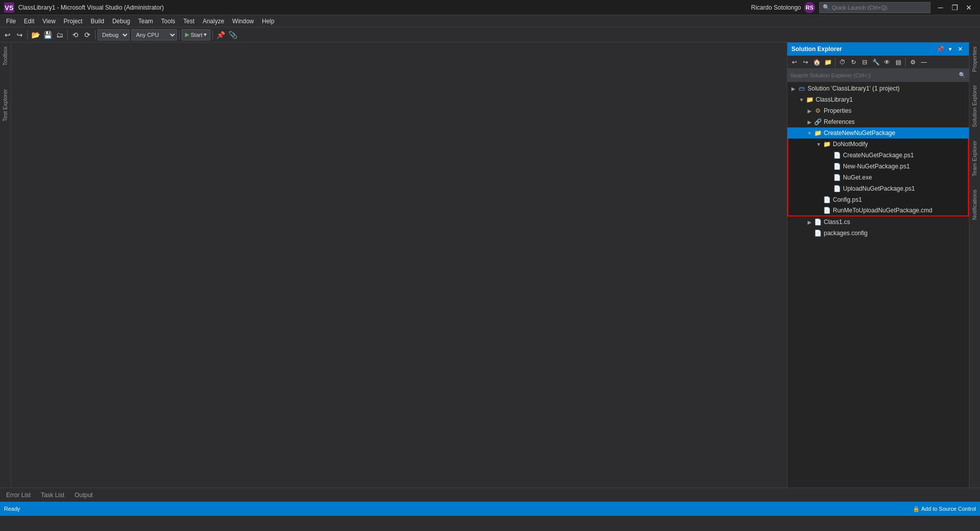  Describe the element at coordinates (810, 133) in the screenshot. I see `create-nuget-expand-icon: ▼` at that location.